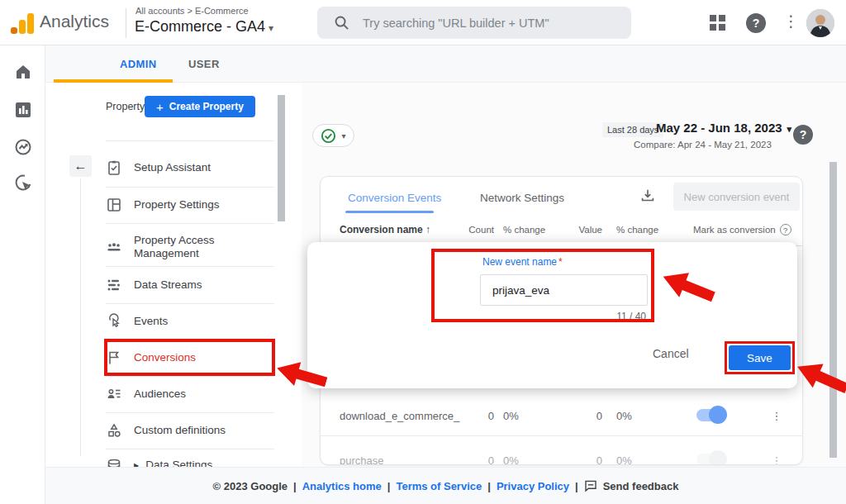 The height and width of the screenshot is (504, 846). I want to click on event-name-input, so click(563, 290).